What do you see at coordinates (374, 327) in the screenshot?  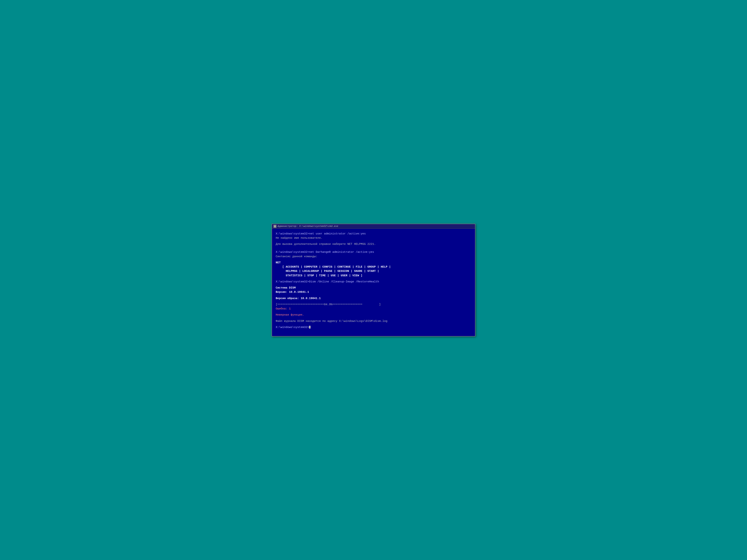 I see `terminal-line: X:\windows\system32>` at bounding box center [374, 327].